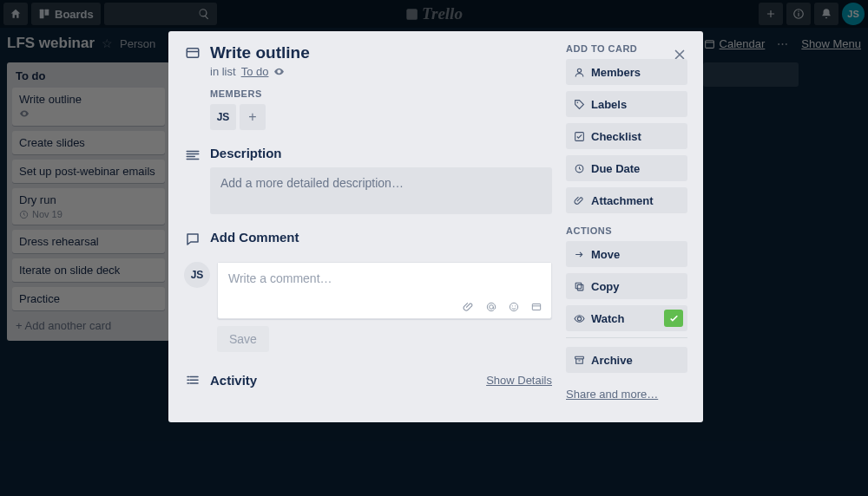  What do you see at coordinates (381, 191) in the screenshot?
I see `description-input: Add a more detailed description…` at bounding box center [381, 191].